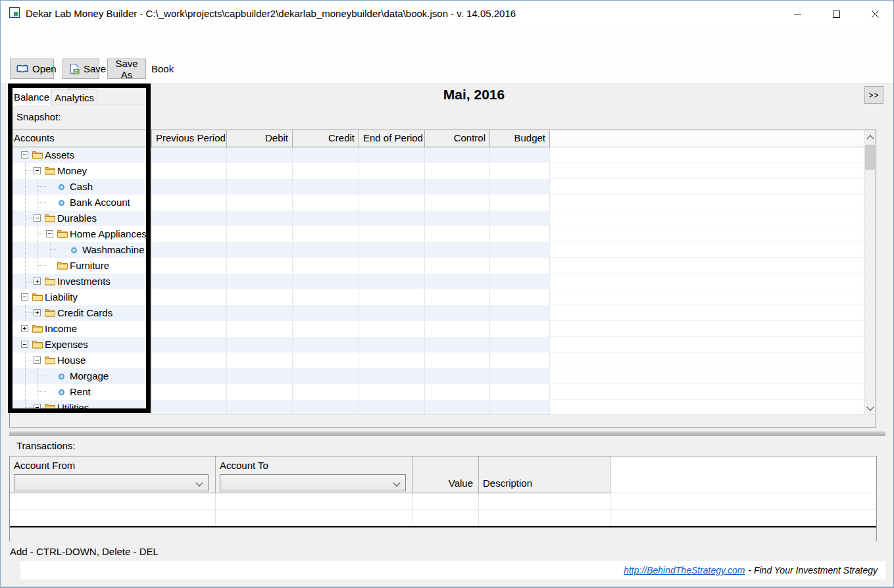  Describe the element at coordinates (326, 139) in the screenshot. I see `column-header-credit: Credit` at that location.